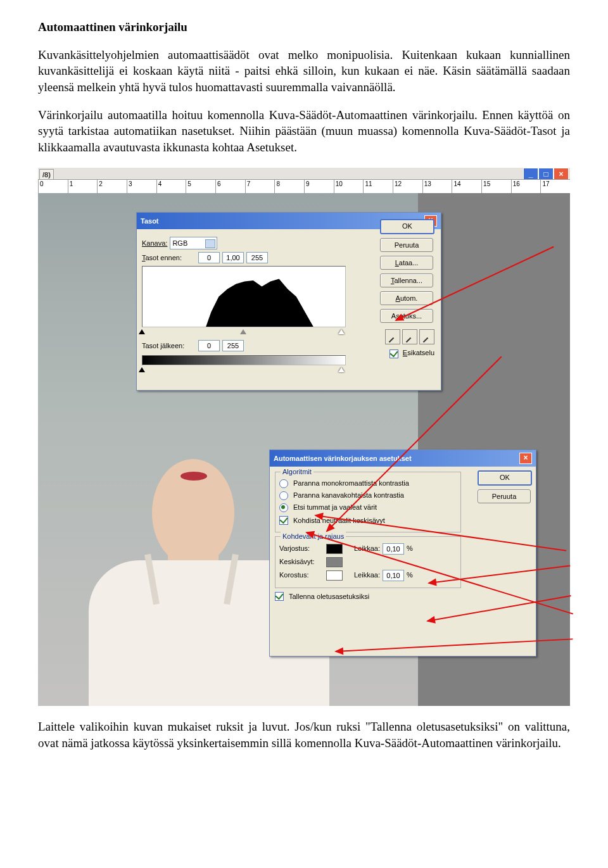  Describe the element at coordinates (410, 337) in the screenshot. I see `eyedropper-grey-icon` at that location.